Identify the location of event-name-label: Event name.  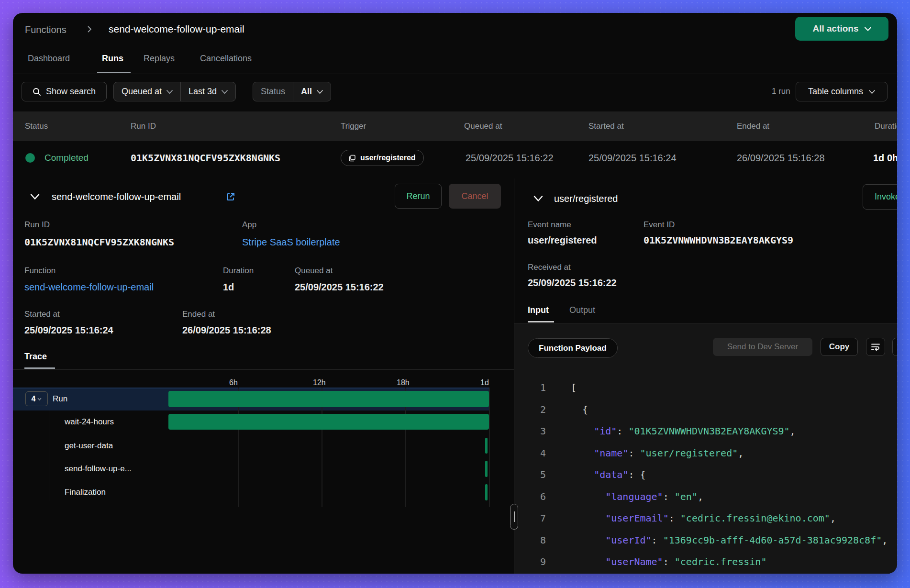
(549, 225).